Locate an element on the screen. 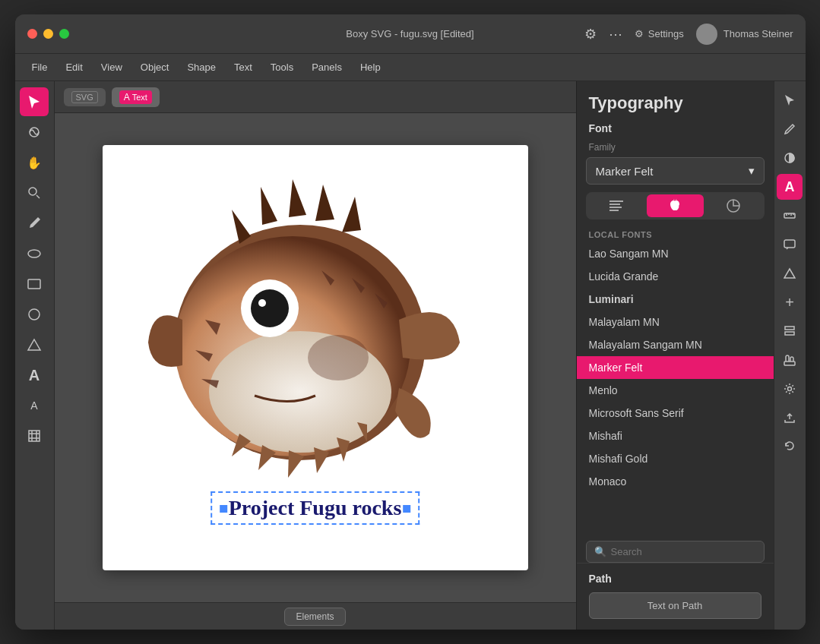 The height and width of the screenshot is (644, 820). menu-view: View is located at coordinates (112, 67).